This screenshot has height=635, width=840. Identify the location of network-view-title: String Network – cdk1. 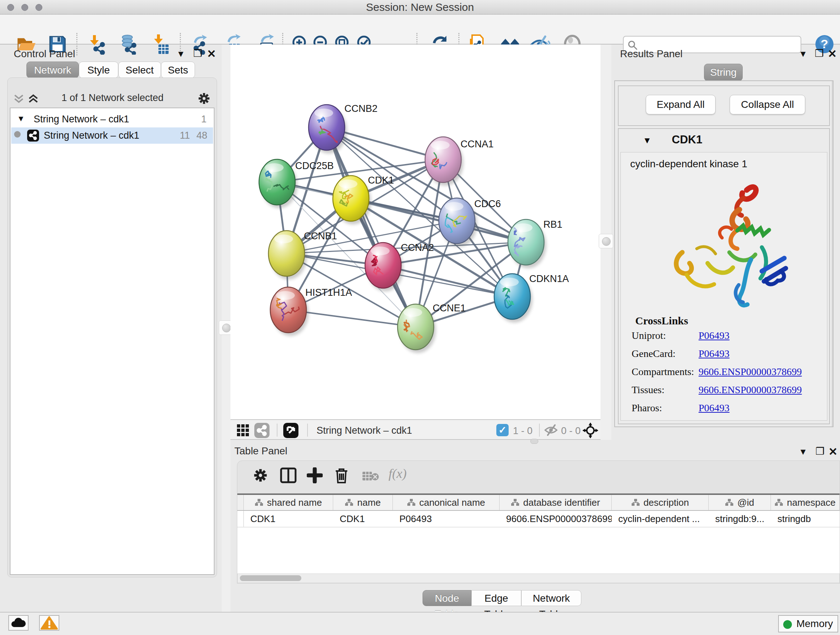
(365, 431).